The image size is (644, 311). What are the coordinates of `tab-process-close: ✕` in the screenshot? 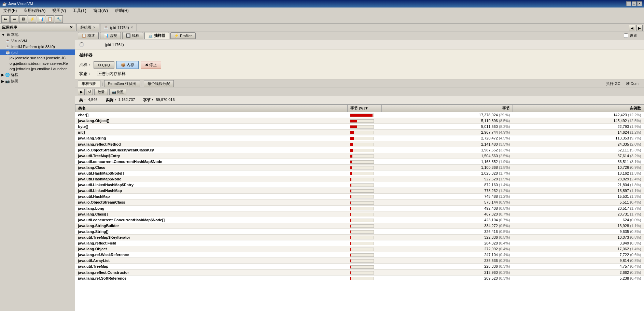 It's located at (132, 27).